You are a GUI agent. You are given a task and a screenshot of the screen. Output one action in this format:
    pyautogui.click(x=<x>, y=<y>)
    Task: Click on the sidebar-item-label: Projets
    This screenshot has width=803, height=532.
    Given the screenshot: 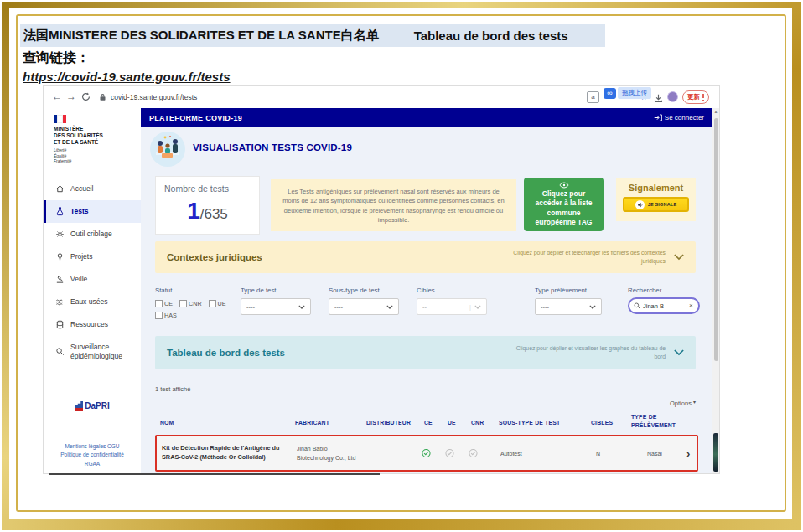 What is the action you would take?
    pyautogui.click(x=81, y=256)
    